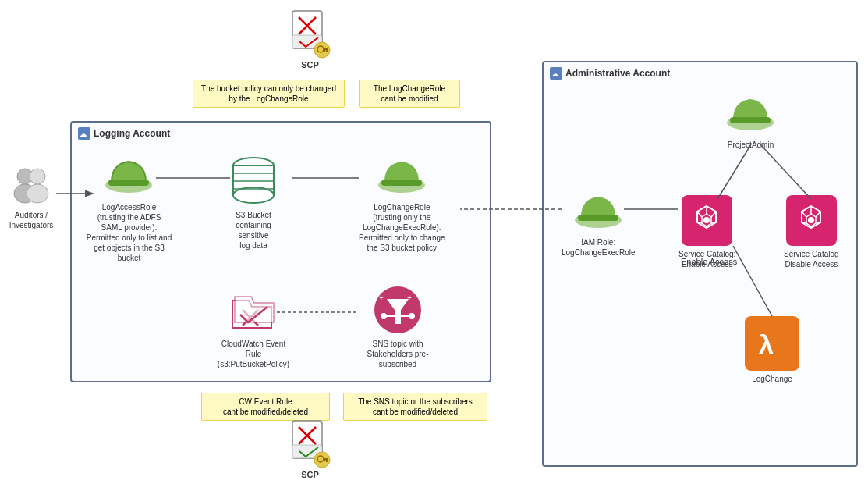  I want to click on bottom-scf-badge: SCP, so click(310, 450).